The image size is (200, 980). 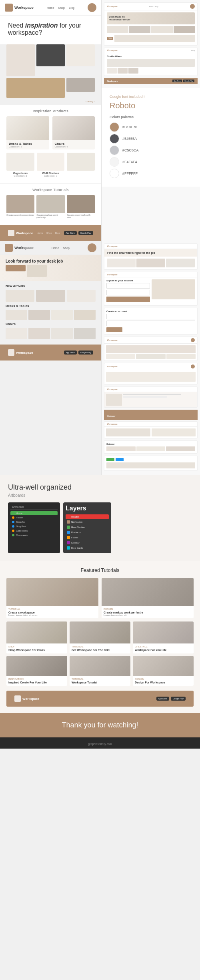 I want to click on ab-home: Home, so click(x=34, y=513).